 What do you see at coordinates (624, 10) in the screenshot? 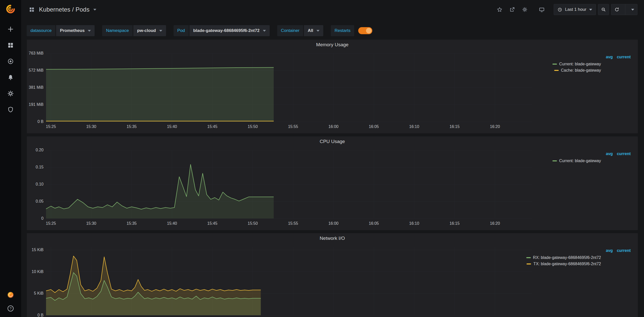
I see `refresh-button-group` at bounding box center [624, 10].